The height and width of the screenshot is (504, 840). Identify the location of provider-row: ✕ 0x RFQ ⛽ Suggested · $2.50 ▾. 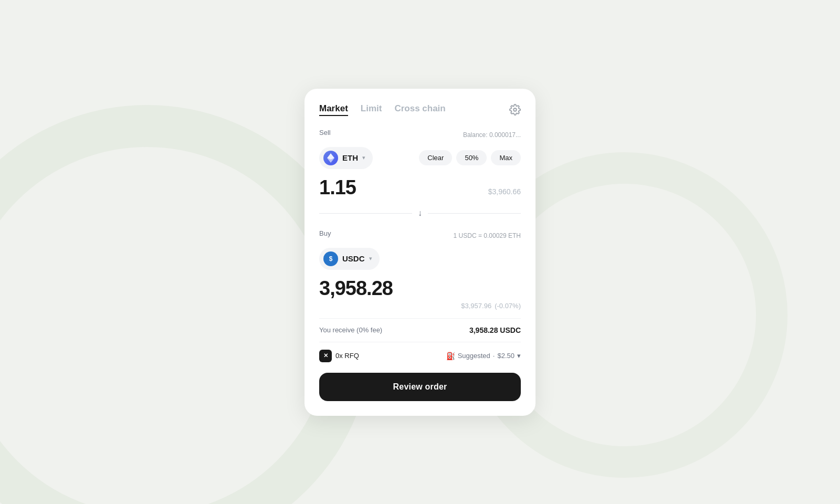
(420, 356).